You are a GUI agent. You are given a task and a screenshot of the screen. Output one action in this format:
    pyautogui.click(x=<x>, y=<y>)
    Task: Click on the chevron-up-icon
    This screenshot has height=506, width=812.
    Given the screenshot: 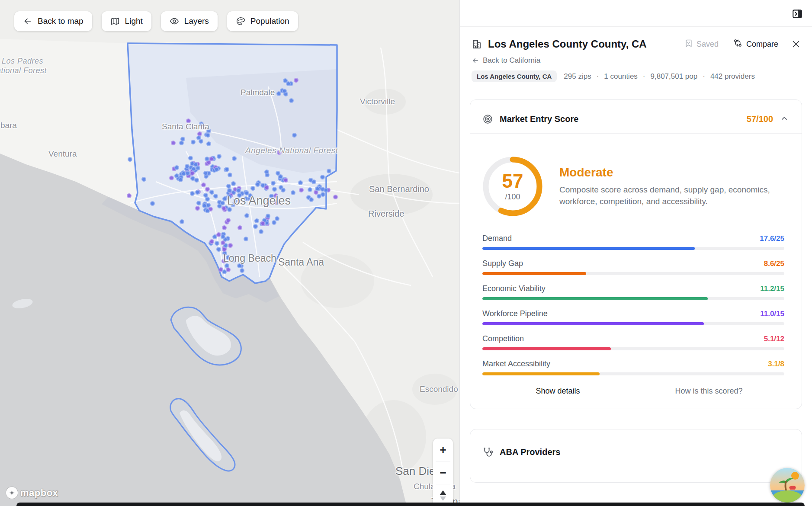 What is the action you would take?
    pyautogui.click(x=784, y=119)
    